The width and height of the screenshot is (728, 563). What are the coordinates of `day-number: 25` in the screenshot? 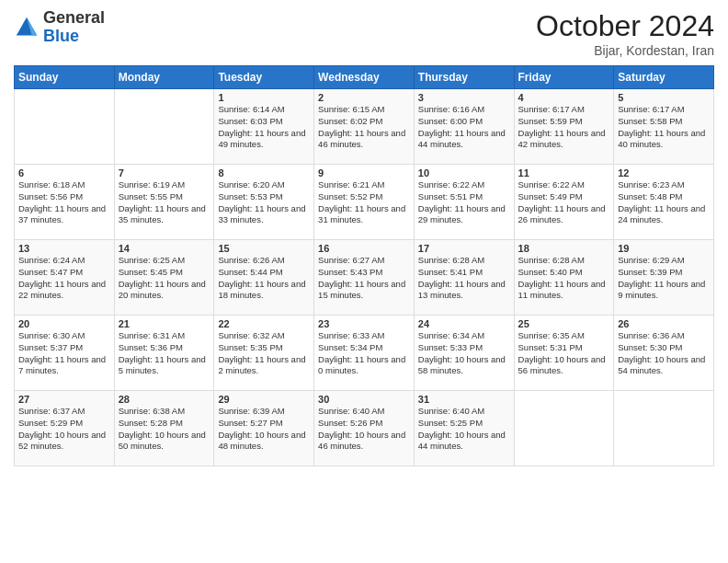 It's located at (564, 324).